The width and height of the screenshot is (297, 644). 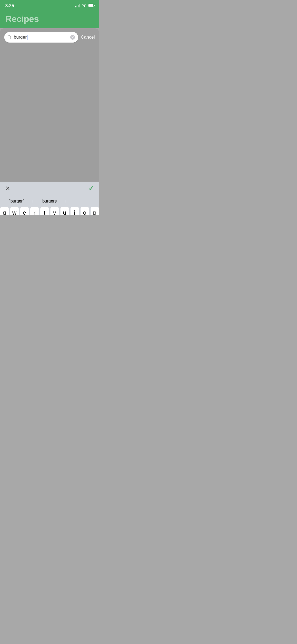 What do you see at coordinates (41, 37) in the screenshot?
I see `search-input-container: burger` at bounding box center [41, 37].